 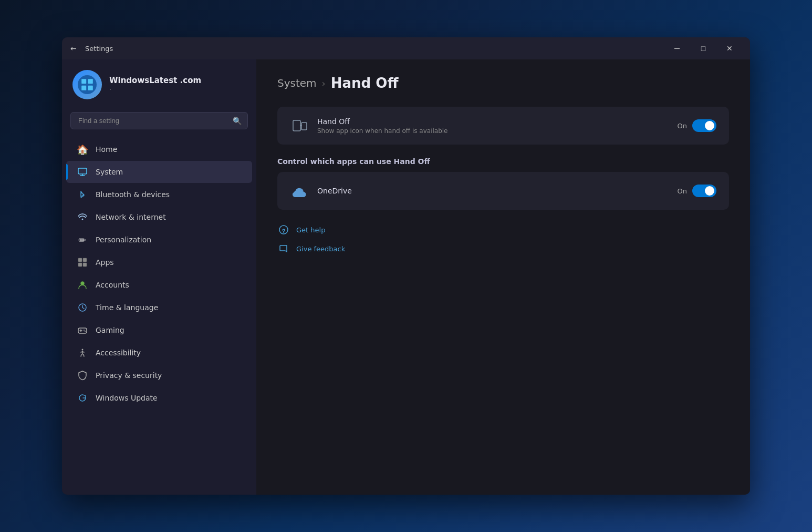 What do you see at coordinates (237, 121) in the screenshot?
I see `search-icon: 🔍` at bounding box center [237, 121].